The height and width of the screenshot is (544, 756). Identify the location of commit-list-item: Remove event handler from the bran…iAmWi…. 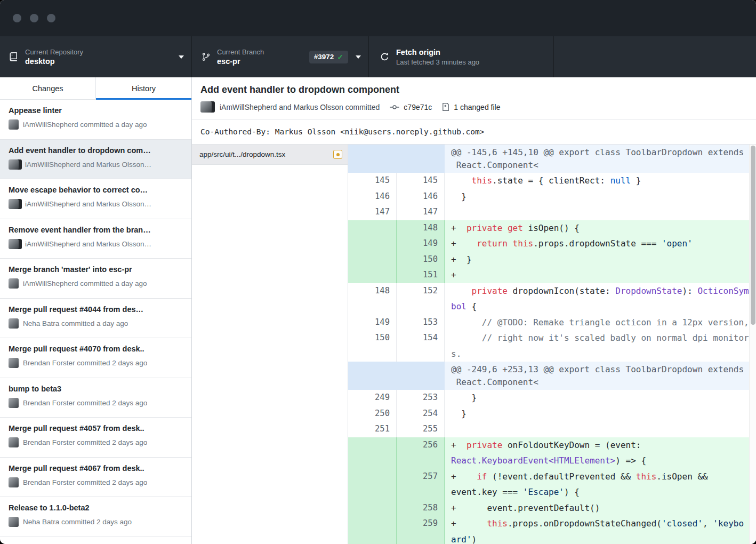
(96, 239).